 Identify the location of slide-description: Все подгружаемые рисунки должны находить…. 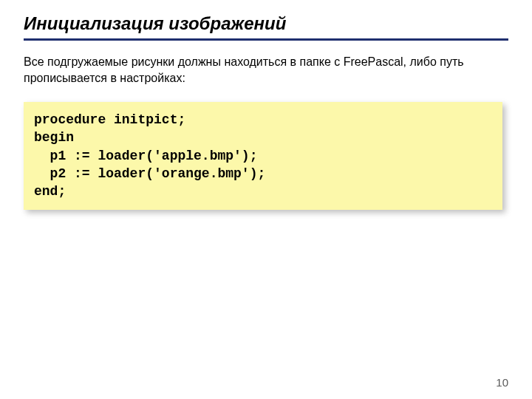
(266, 69).